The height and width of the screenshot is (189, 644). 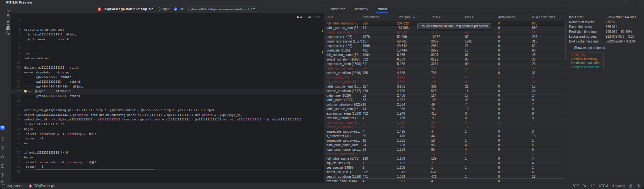 What do you see at coordinates (167, 144) in the screenshot?
I see `code-line: 27end` at bounding box center [167, 144].